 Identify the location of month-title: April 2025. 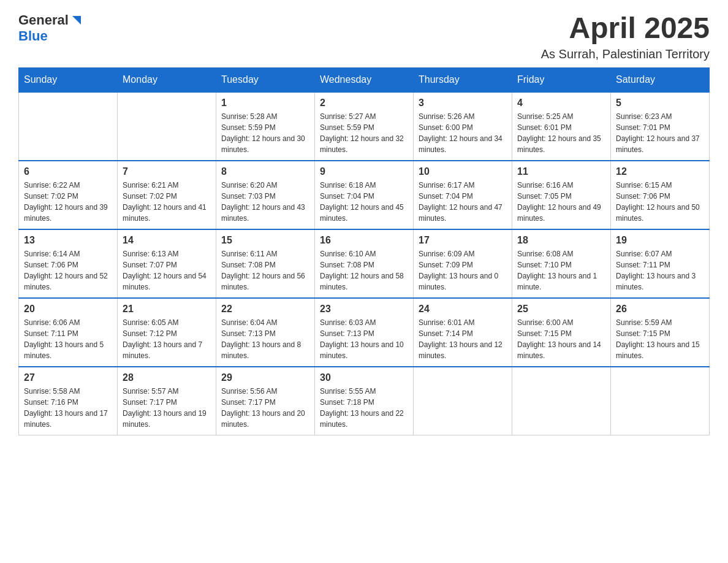
(625, 28).